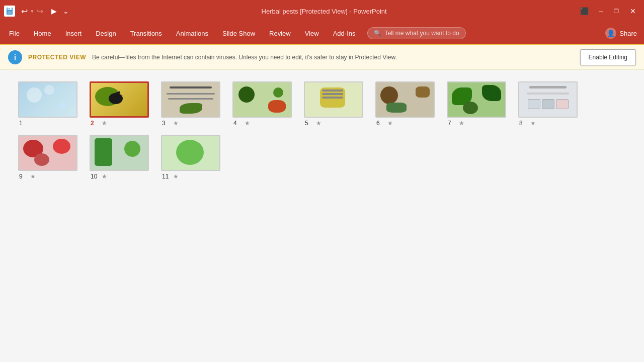 This screenshot has height=362, width=644. I want to click on user-icon: 👤, so click(611, 33).